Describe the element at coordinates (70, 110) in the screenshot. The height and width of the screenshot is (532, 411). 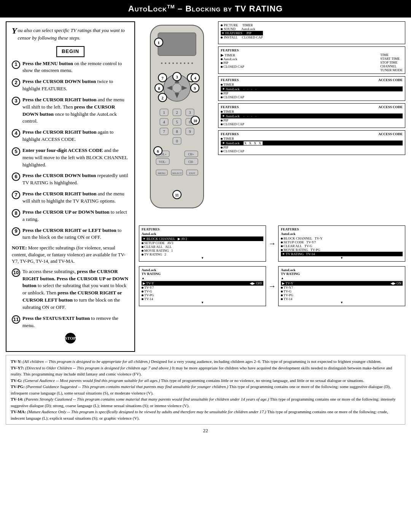
I see `step-3: 3 Press the CURSOR RIGHT button and the …` at that location.